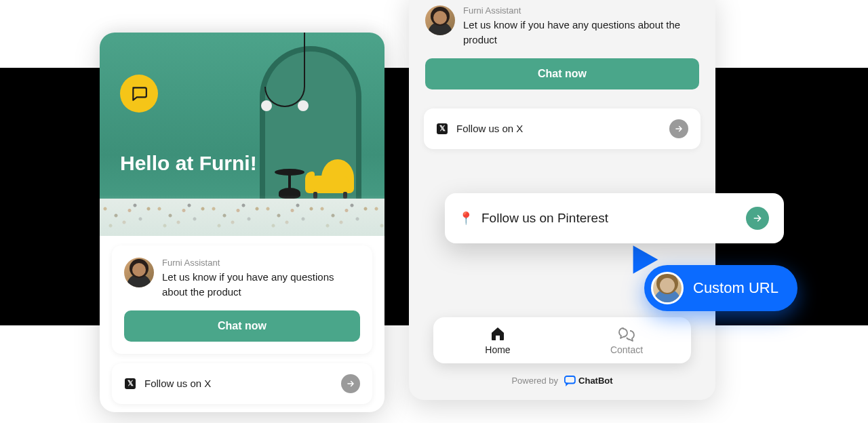 The height and width of the screenshot is (423, 868). What do you see at coordinates (290, 184) in the screenshot?
I see `side-table-illustration` at bounding box center [290, 184].